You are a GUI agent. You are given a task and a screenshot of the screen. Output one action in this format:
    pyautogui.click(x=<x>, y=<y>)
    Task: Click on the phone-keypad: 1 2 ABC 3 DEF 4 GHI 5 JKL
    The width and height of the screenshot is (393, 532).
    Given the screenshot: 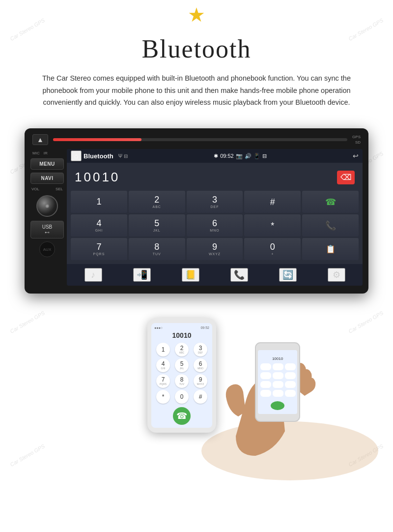 What is the action you would take?
    pyautogui.click(x=182, y=373)
    